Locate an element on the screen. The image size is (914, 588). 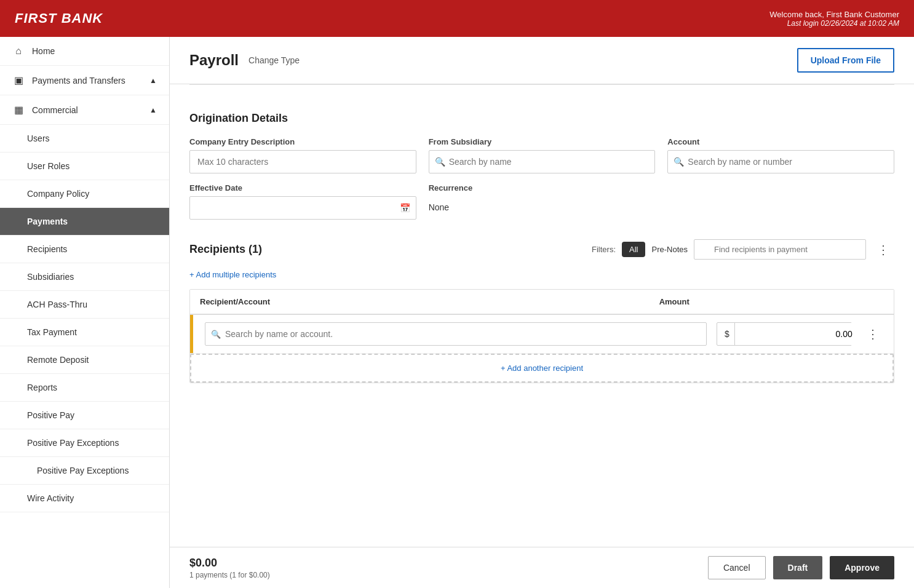
footer-sub-text: 1 payments (1 for $0.00) is located at coordinates (230, 575).